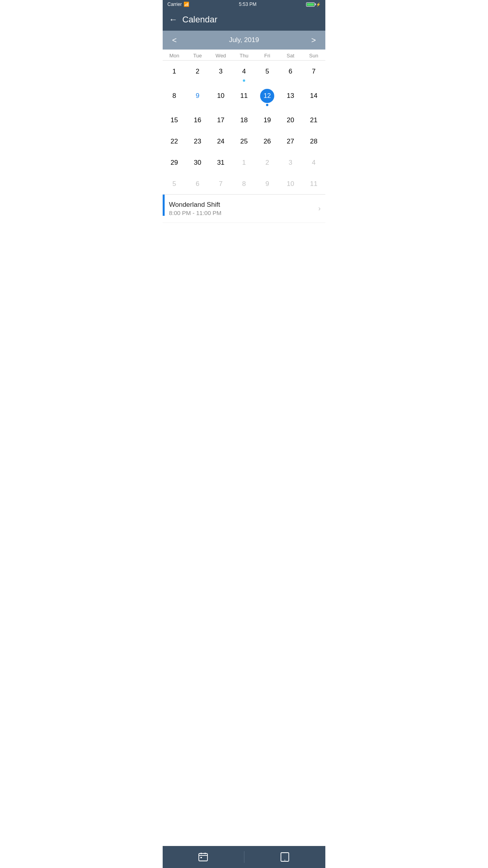 This screenshot has height=868, width=488. Describe the element at coordinates (244, 40) in the screenshot. I see `month-year-label: July, 2019` at that location.